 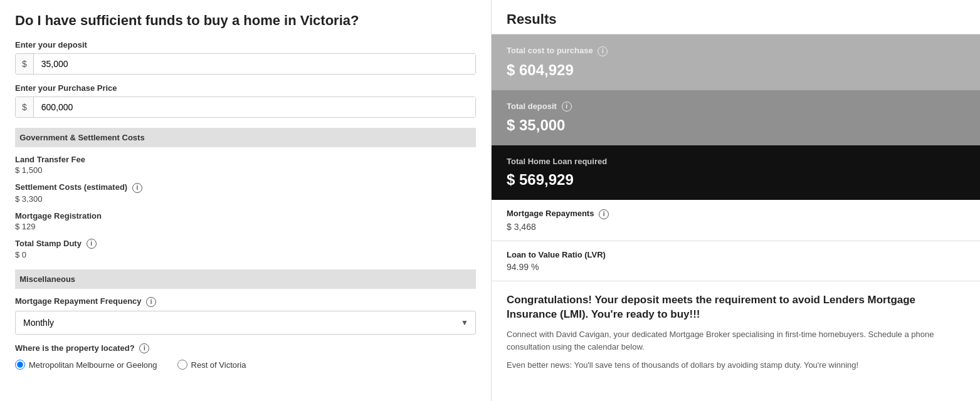 What do you see at coordinates (736, 261) in the screenshot?
I see `lvr-detail: Loan to Value Ratio (LVR) 94.99 %` at bounding box center [736, 261].